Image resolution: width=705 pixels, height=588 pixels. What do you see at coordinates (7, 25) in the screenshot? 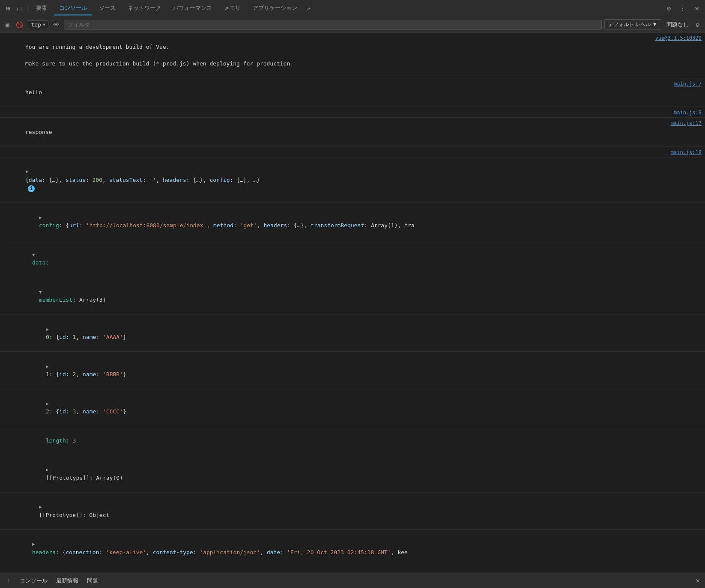
I see `sidebar-toggle-icon: ▣` at bounding box center [7, 25].